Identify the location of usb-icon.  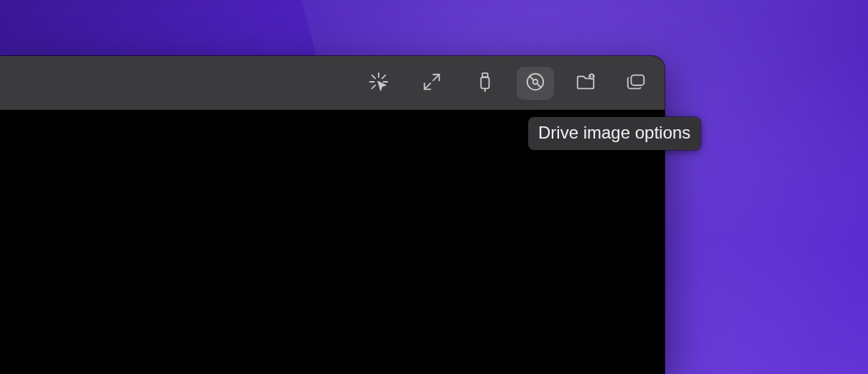
(485, 83).